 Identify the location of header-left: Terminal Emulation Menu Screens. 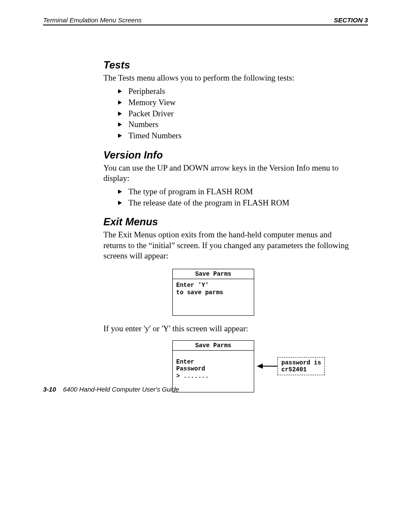
(92, 20).